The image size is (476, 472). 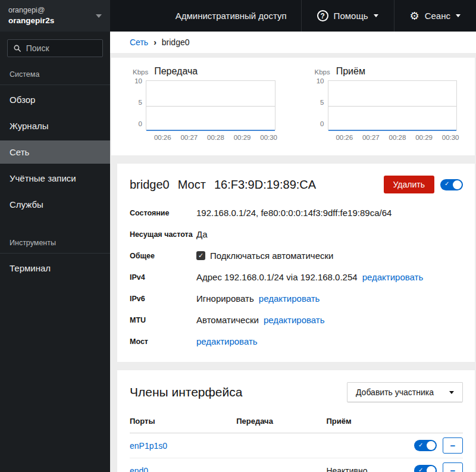 What do you see at coordinates (347, 15) in the screenshot?
I see `help-menu: ? Помощь` at bounding box center [347, 15].